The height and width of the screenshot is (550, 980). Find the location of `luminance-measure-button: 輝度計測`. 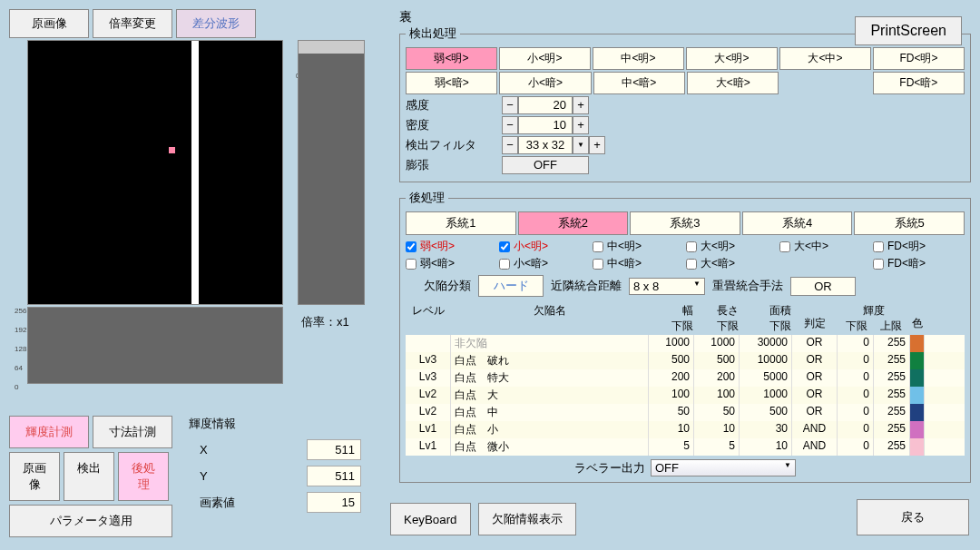

luminance-measure-button: 輝度計測 is located at coordinates (49, 432).